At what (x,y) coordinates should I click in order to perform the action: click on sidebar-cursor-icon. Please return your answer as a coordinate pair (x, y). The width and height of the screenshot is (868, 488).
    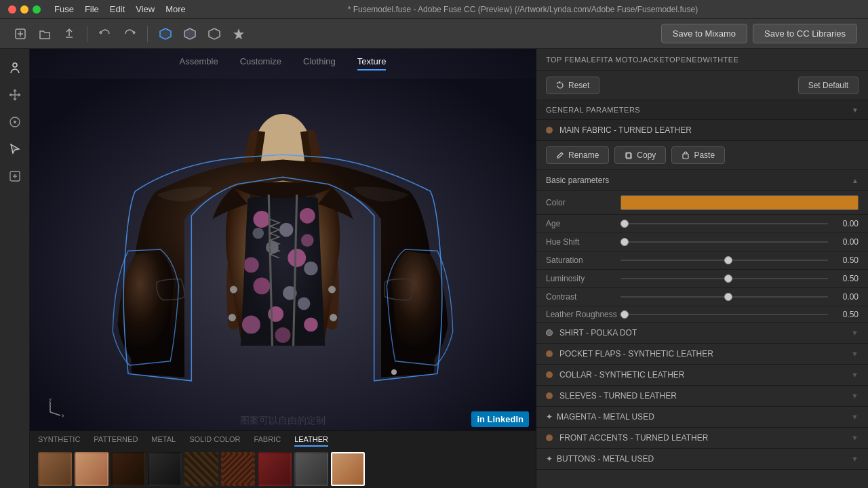
    Looking at the image, I should click on (15, 149).